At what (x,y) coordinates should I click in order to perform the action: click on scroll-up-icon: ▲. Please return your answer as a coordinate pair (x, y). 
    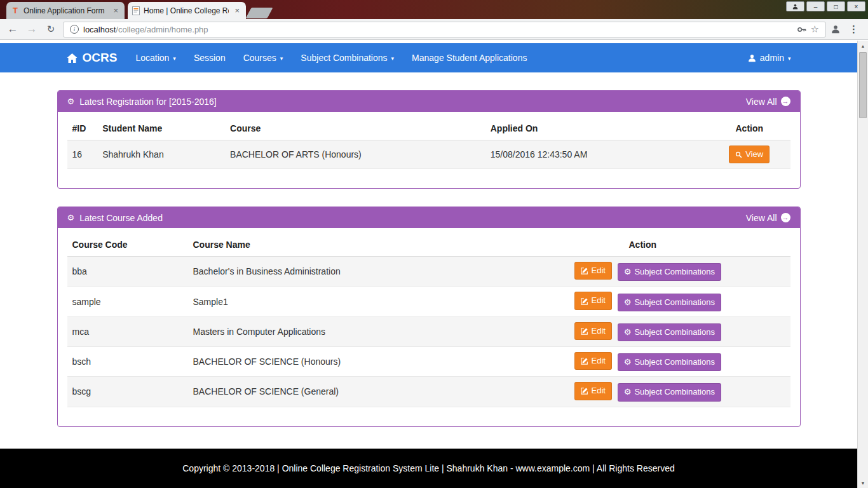
    Looking at the image, I should click on (863, 46).